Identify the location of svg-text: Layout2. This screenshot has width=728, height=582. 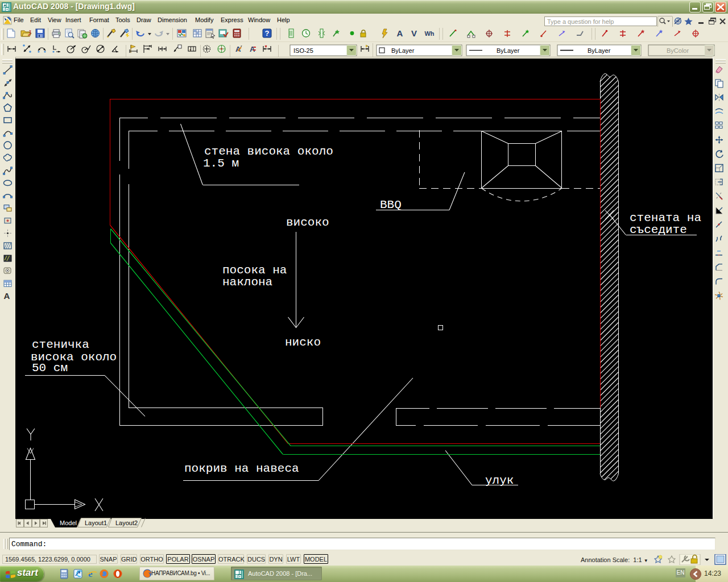
(126, 523).